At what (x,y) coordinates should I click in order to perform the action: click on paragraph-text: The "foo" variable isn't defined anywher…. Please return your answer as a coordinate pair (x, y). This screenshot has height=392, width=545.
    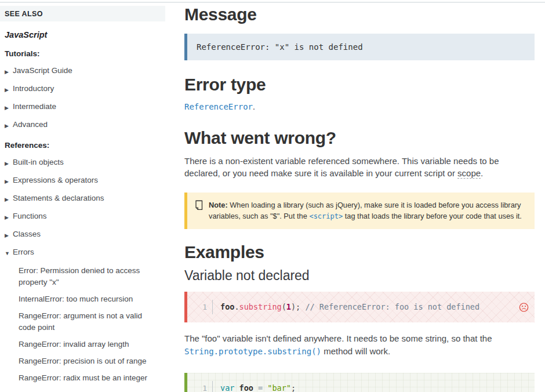
    Looking at the image, I should click on (339, 339).